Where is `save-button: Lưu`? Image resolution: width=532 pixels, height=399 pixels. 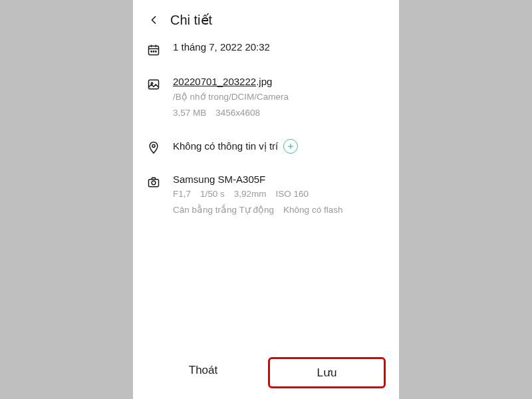
save-button: Lưu is located at coordinates (327, 372).